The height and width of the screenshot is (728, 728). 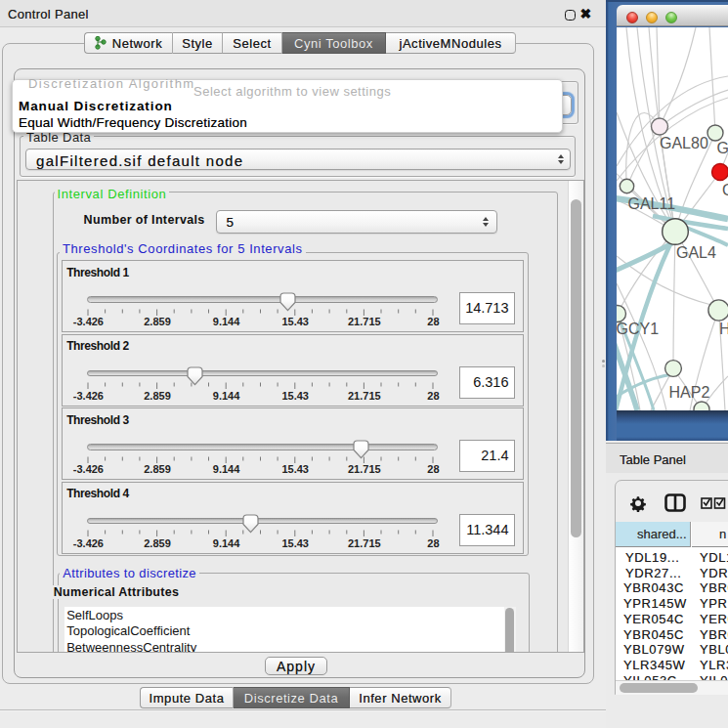 I want to click on svg-text: CDC1, so click(x=725, y=190).